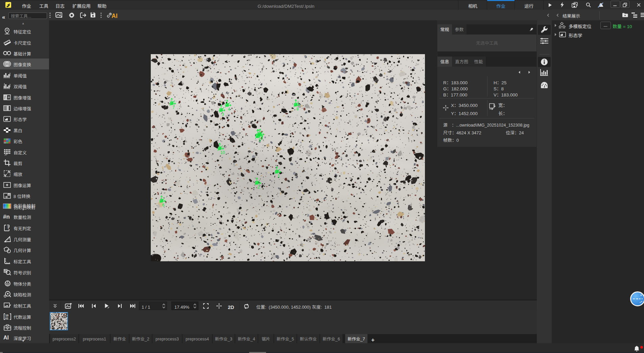  I want to click on svg-text: 6, so click(164, 205).